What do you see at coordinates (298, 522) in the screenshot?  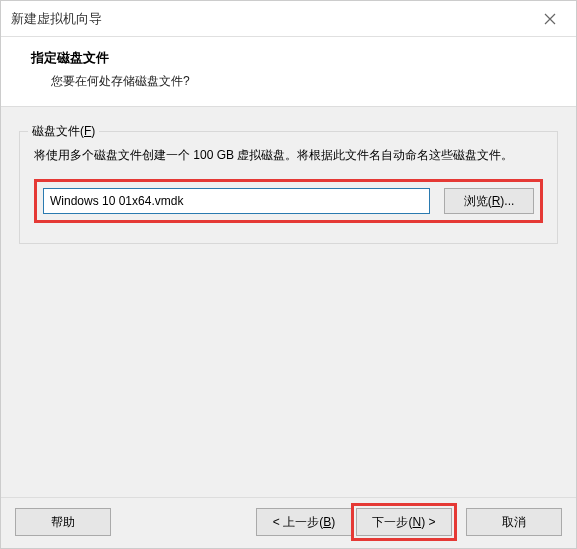 I see `back-pre: < 上一步(` at bounding box center [298, 522].